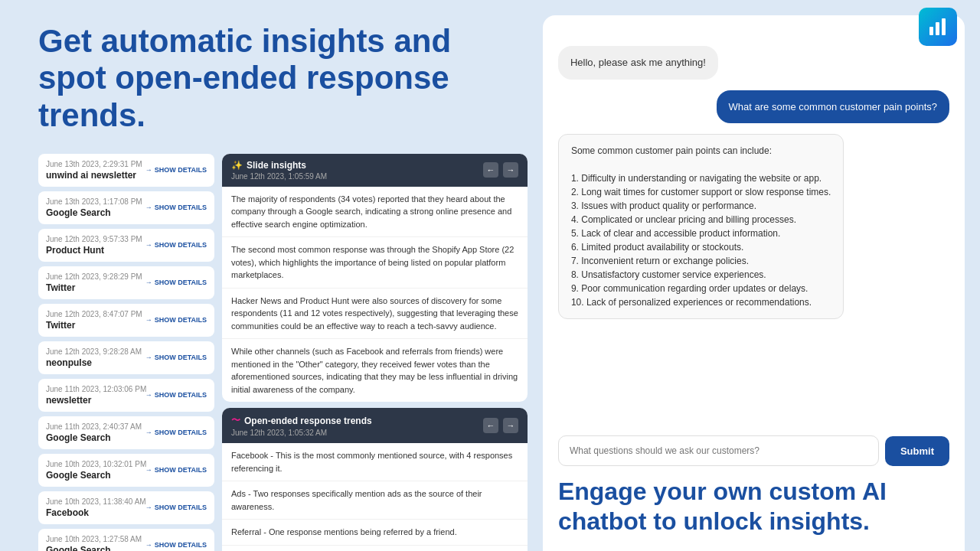 This screenshot has height=551, width=980. What do you see at coordinates (718, 451) in the screenshot?
I see `chat-input` at bounding box center [718, 451].